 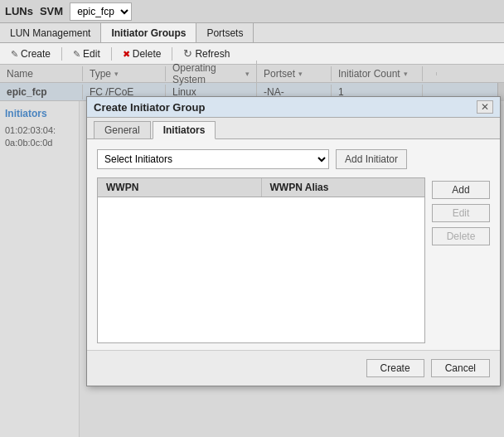 What do you see at coordinates (76, 54) in the screenshot?
I see `edit-icon` at bounding box center [76, 54].